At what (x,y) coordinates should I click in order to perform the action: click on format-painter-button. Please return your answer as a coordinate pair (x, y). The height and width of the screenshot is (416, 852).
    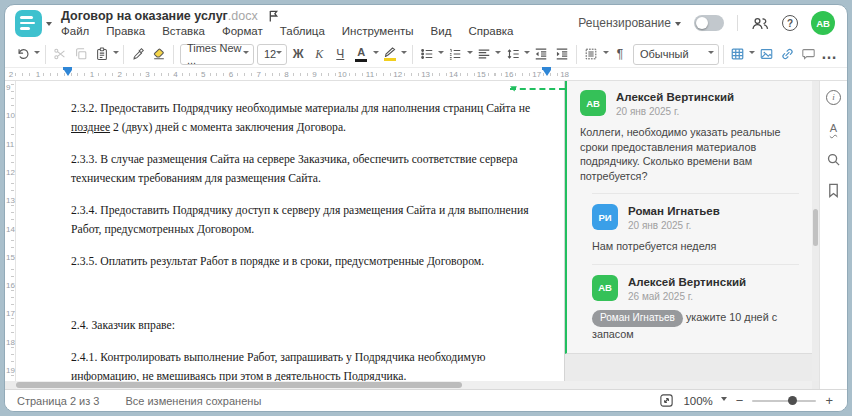
    Looking at the image, I should click on (138, 54).